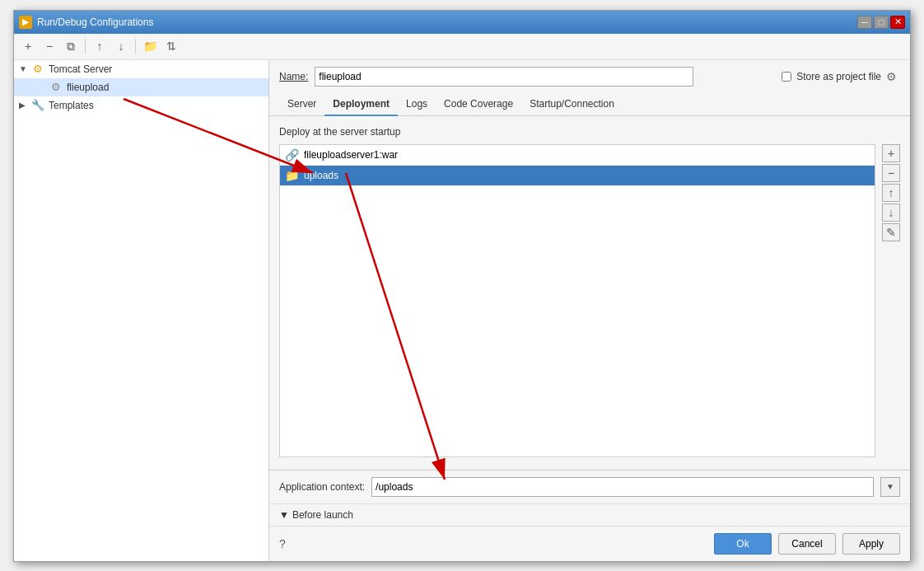 The image size is (924, 571). I want to click on folder-button: 📁, so click(150, 46).